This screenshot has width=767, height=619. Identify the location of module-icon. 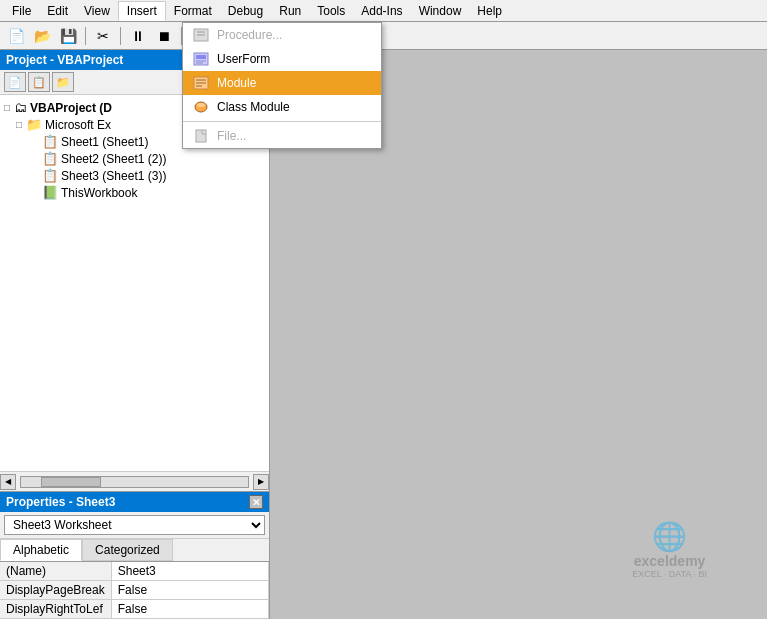
(201, 83).